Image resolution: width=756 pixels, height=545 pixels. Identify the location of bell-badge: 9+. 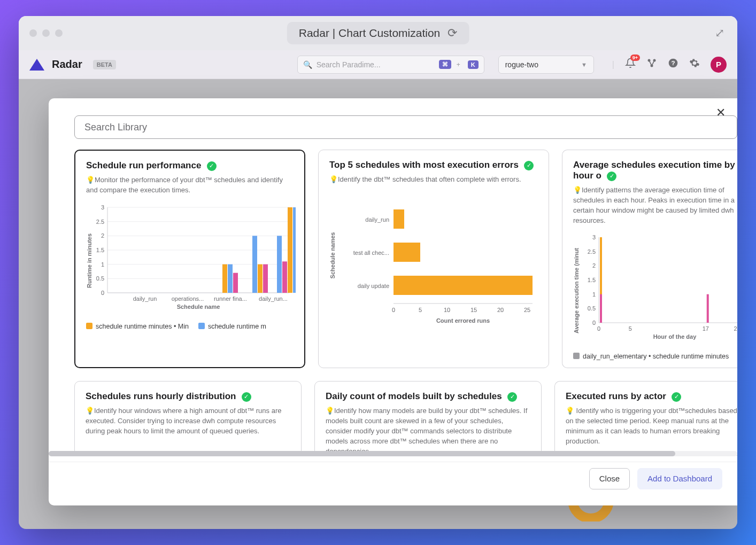
(635, 58).